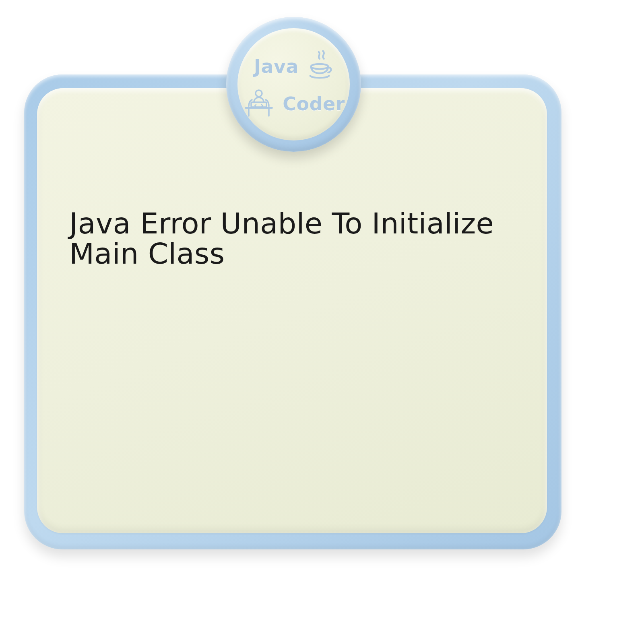 This screenshot has width=644, height=644. I want to click on java-cup-icon, so click(320, 66).